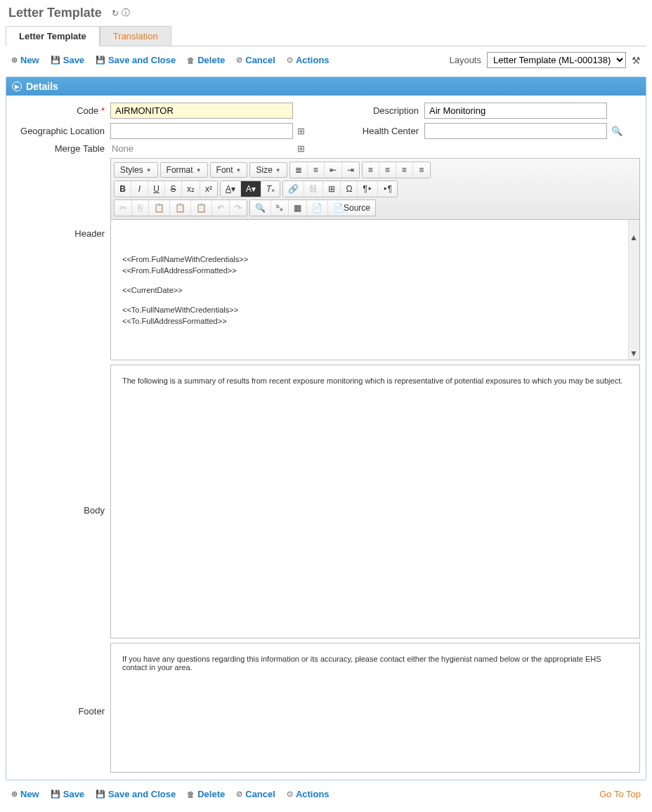 The height and width of the screenshot is (812, 652). I want to click on header-label: Header, so click(61, 259).